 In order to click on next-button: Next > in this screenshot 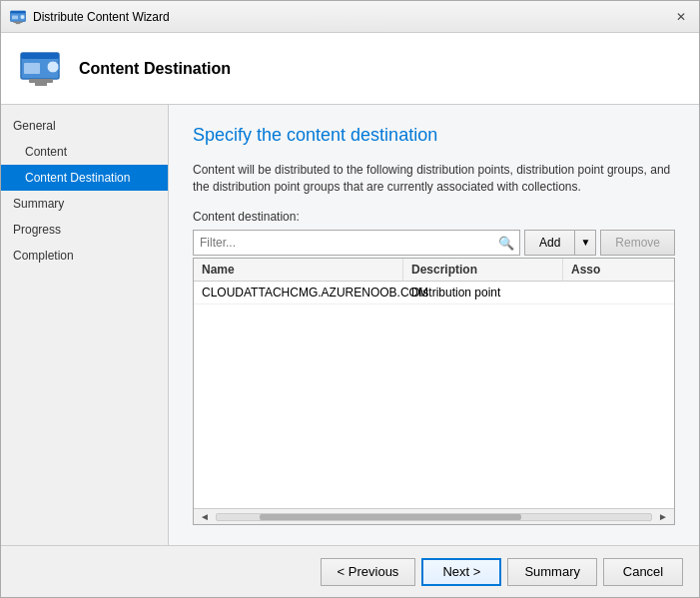, I will do `click(461, 572)`.